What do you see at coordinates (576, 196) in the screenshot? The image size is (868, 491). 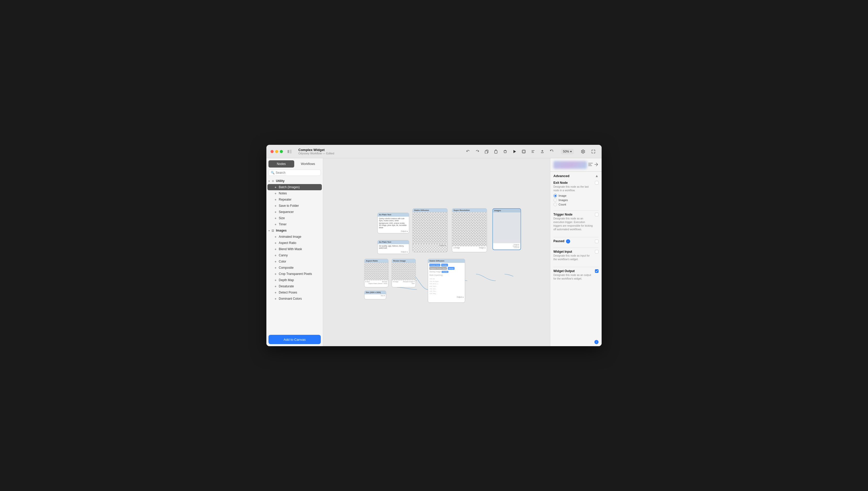 I see `radio-image: Image` at bounding box center [576, 196].